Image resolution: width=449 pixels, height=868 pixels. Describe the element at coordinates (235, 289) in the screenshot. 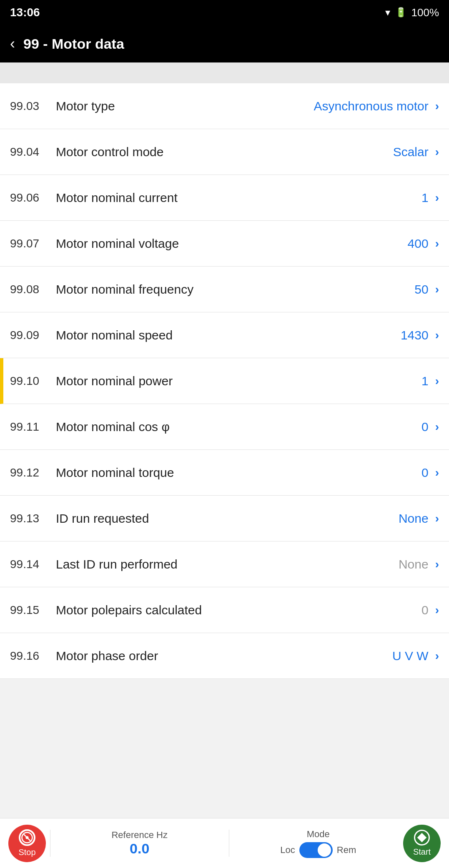

I see `param-name: Motor nominal frequency` at that location.